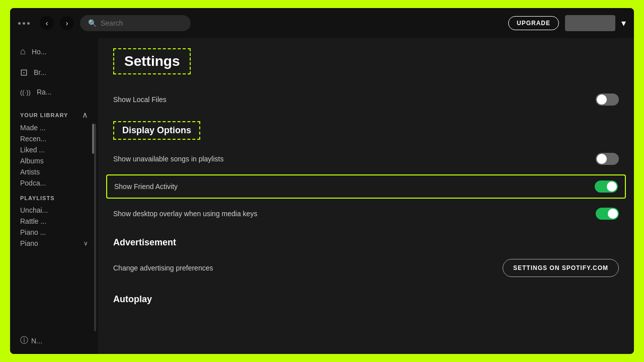 This screenshot has width=644, height=362. Describe the element at coordinates (54, 198) in the screenshot. I see `playlists-label: PLAYLISTS` at that location.